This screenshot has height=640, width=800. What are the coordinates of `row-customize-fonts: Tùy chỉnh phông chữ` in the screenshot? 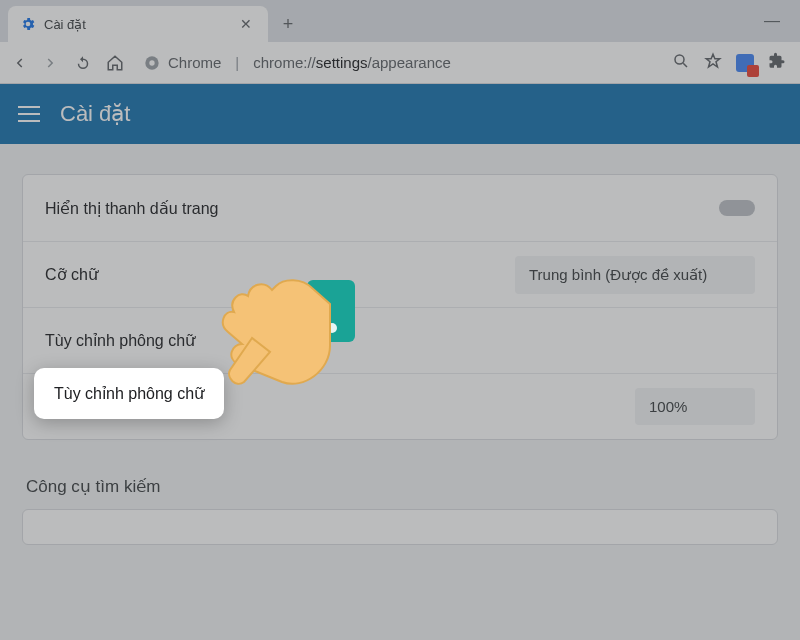 It's located at (400, 340).